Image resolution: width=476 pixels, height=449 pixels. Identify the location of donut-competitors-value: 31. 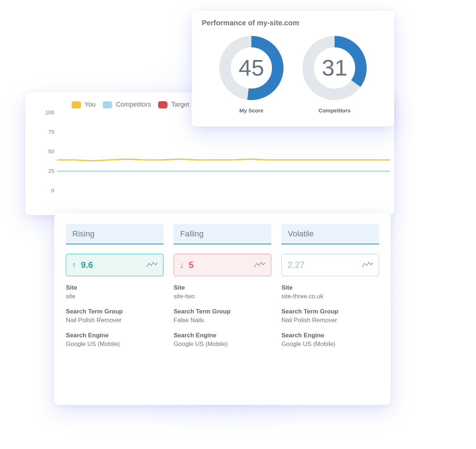
(335, 68).